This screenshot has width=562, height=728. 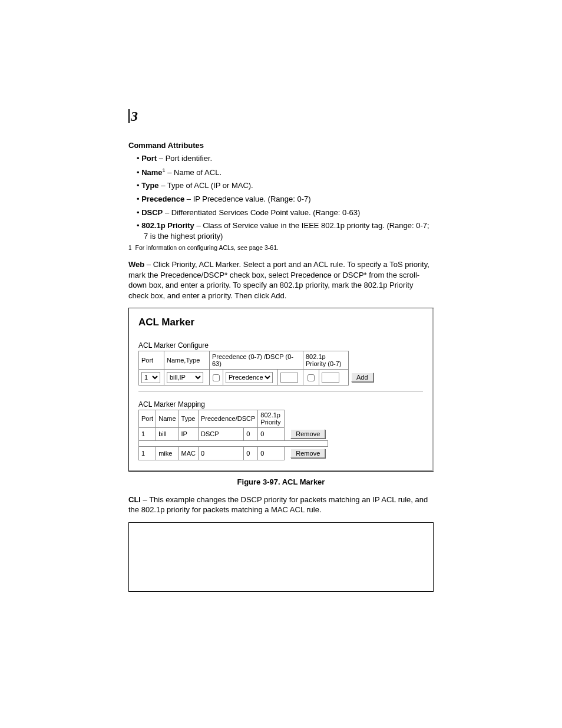 What do you see at coordinates (285, 186) in the screenshot?
I see `attr-type: Type – Type of ACL (IP or MAC).` at bounding box center [285, 186].